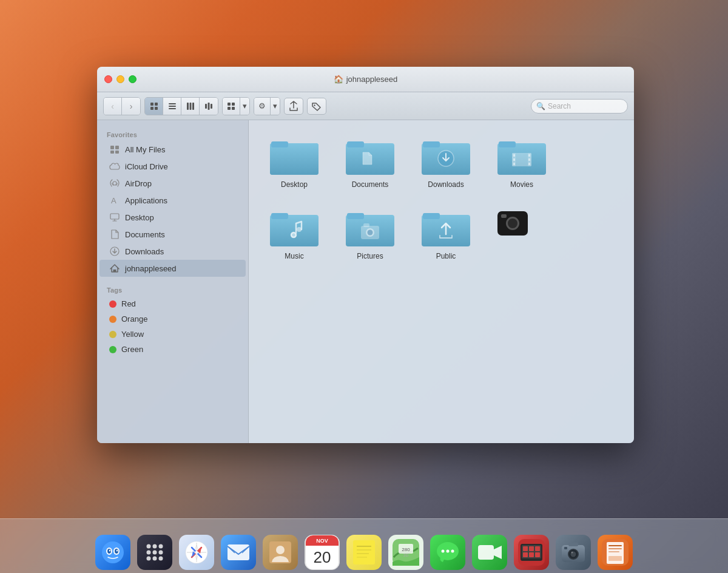 The height and width of the screenshot is (573, 728). Describe the element at coordinates (294, 236) in the screenshot. I see `folder-music: Music` at that location.